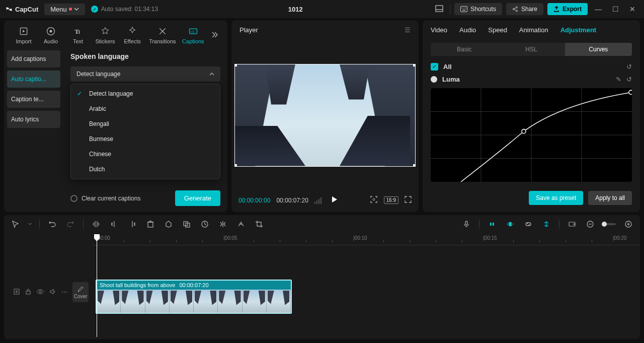 The height and width of the screenshot is (343, 644). What do you see at coordinates (531, 122) in the screenshot?
I see `curves-editor: ✓ All ↺ Luma ✎ ↺` at bounding box center [531, 122].